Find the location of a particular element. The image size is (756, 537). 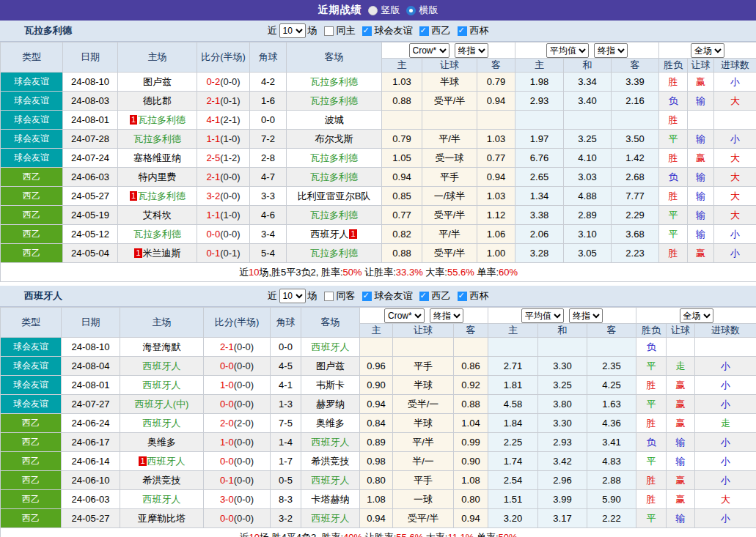

away-team-cell: 卡塔赫纳 is located at coordinates (331, 500).